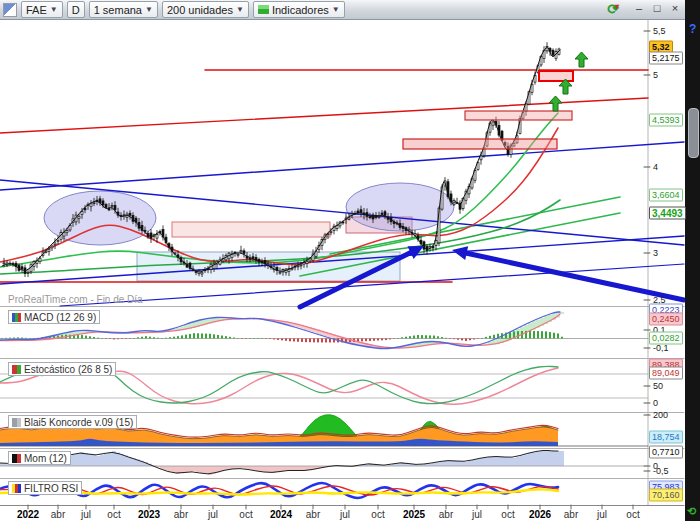 Image resolution: width=700 pixels, height=521 pixels. Describe the element at coordinates (299, 10) in the screenshot. I see `indicators-dropdown: Indicadores▼` at that location.